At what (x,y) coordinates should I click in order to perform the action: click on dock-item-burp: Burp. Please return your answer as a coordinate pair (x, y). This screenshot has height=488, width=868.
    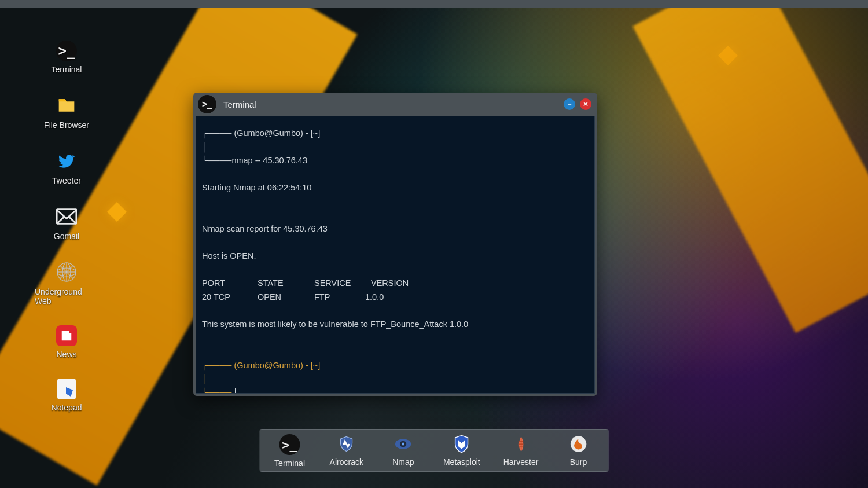
    Looking at the image, I should click on (578, 451).